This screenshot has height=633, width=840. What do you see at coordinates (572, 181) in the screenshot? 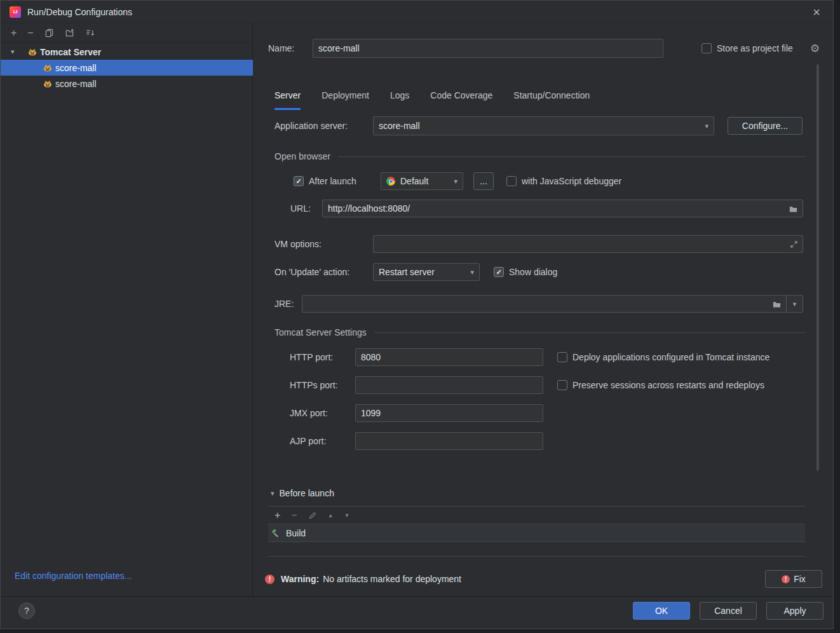
I see `js-debugger-label: with JavaScript debugger` at bounding box center [572, 181].